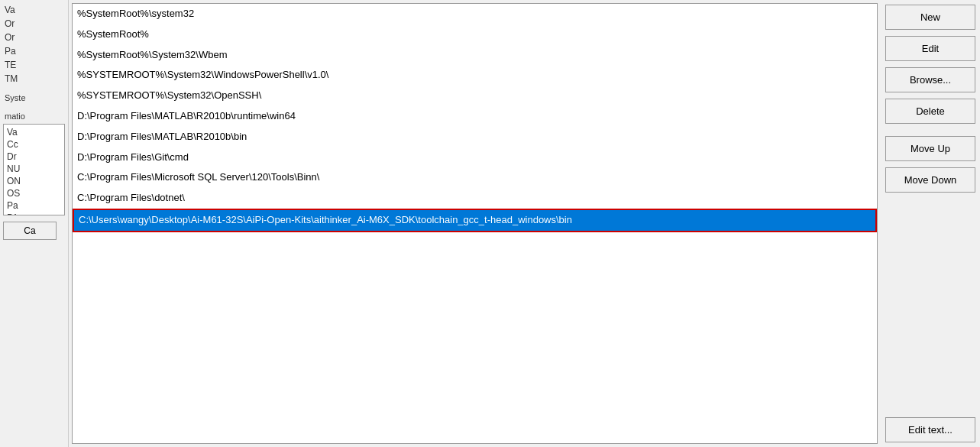  Describe the element at coordinates (30, 231) in the screenshot. I see `cancel-button: Ca` at that location.